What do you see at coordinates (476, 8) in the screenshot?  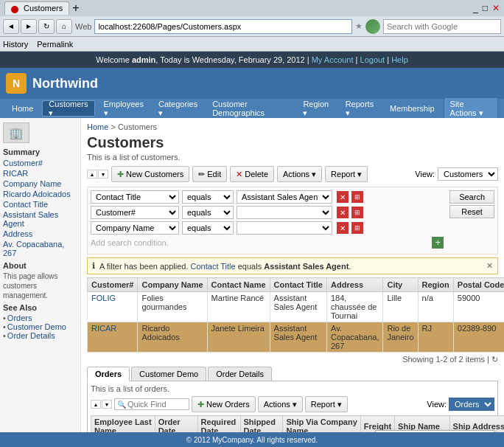 I see `minimize-btn: _` at bounding box center [476, 8].